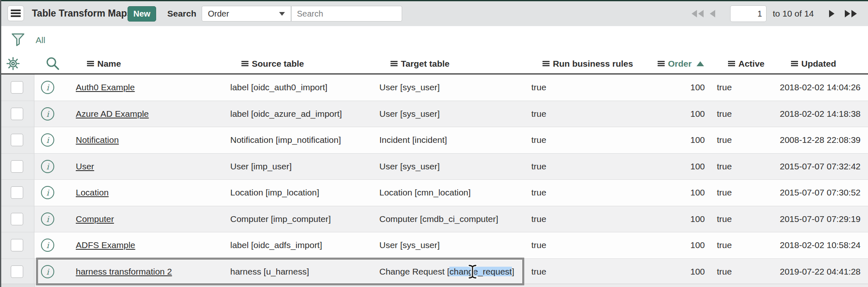 Image resolution: width=868 pixels, height=287 pixels. I want to click on updated-cell: 2018-02-02 10:58:24, so click(823, 245).